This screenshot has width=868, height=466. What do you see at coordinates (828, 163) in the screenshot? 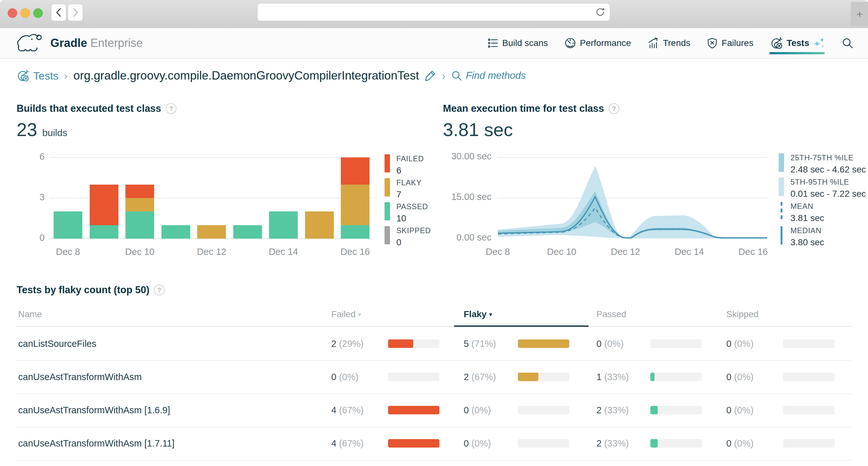
I see `legend-text: 25TH-75TH %ILE2.48 sec - 4.62 sec` at bounding box center [828, 163].